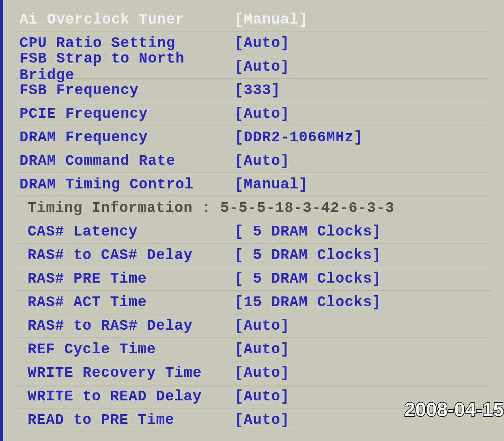 Image resolution: width=504 pixels, height=441 pixels. What do you see at coordinates (125, 396) in the screenshot?
I see `setting-label: WRITE to READ Delay` at bounding box center [125, 396].